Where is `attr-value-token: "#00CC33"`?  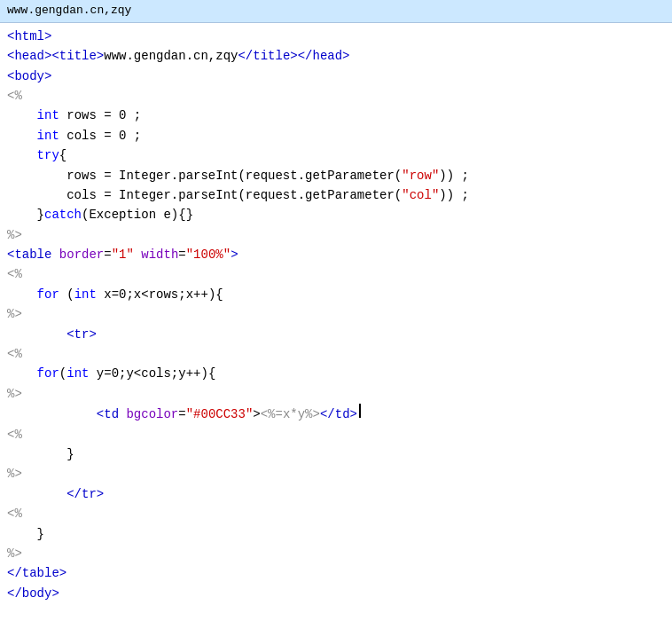 attr-value-token: "#00CC33" is located at coordinates (220, 414).